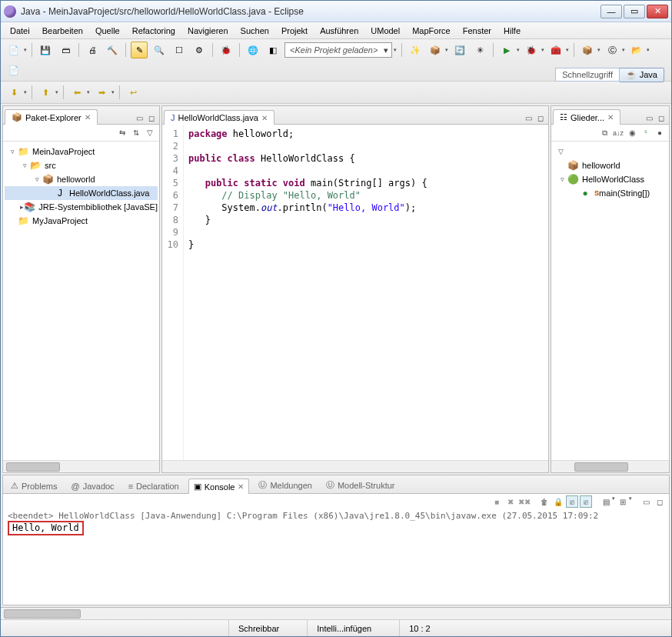 The image size is (672, 637). Describe the element at coordinates (637, 50) in the screenshot. I see `new-folder-icon: 📂` at that location.